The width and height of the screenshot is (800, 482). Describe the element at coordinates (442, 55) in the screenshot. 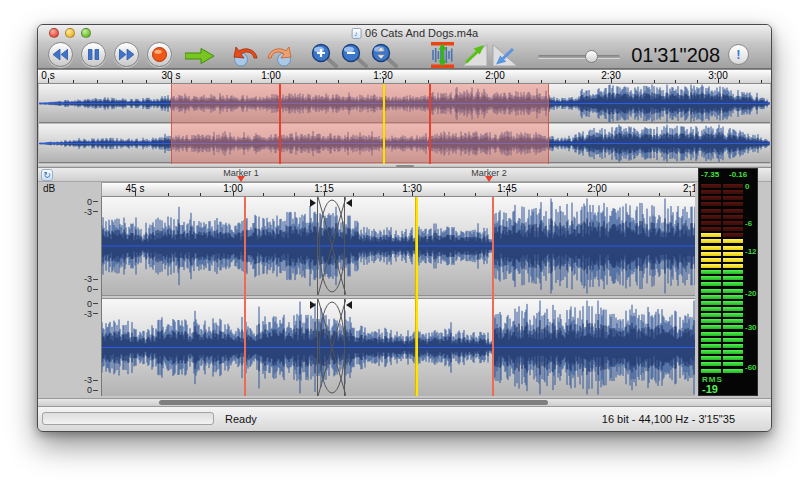

I see `normalize-button` at that location.